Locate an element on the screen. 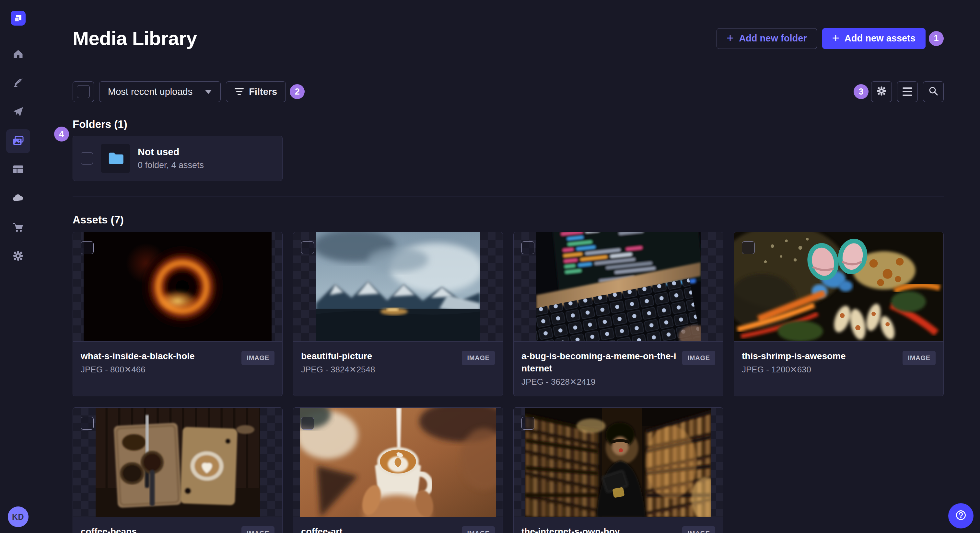  page-title: Media Library is located at coordinates (135, 38).